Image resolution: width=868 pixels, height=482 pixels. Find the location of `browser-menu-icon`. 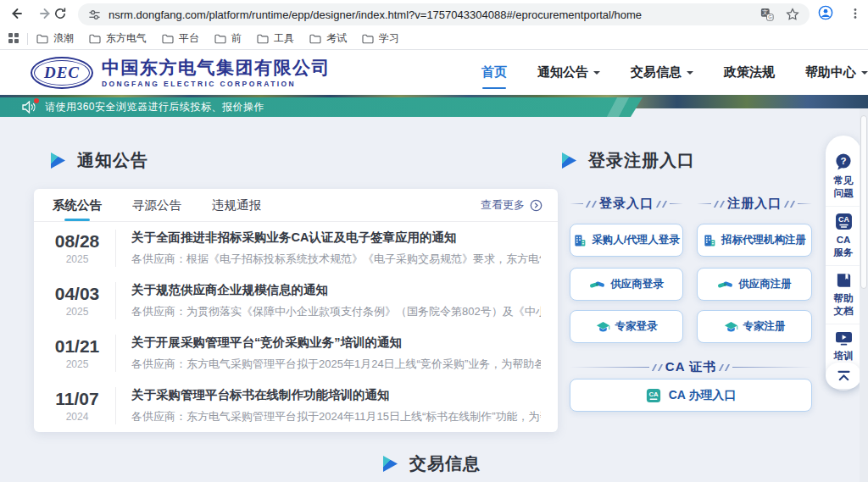

browser-menu-icon is located at coordinates (855, 14).